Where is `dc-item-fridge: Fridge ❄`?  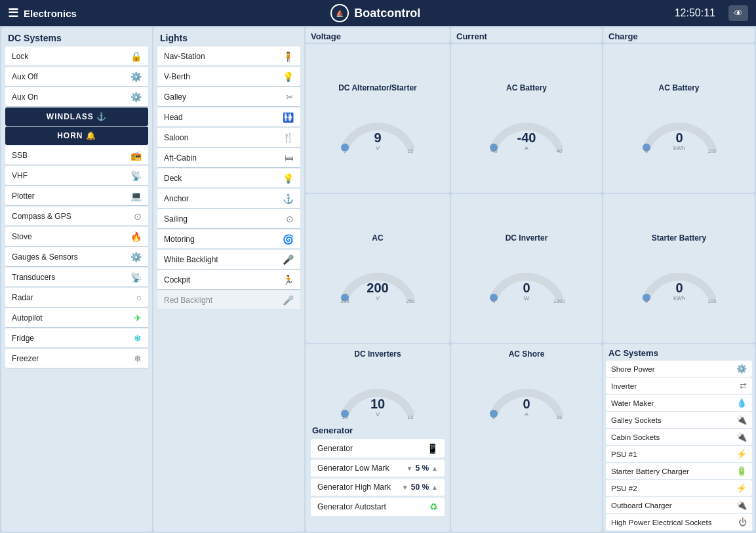 dc-item-fridge: Fridge ❄ is located at coordinates (77, 338).